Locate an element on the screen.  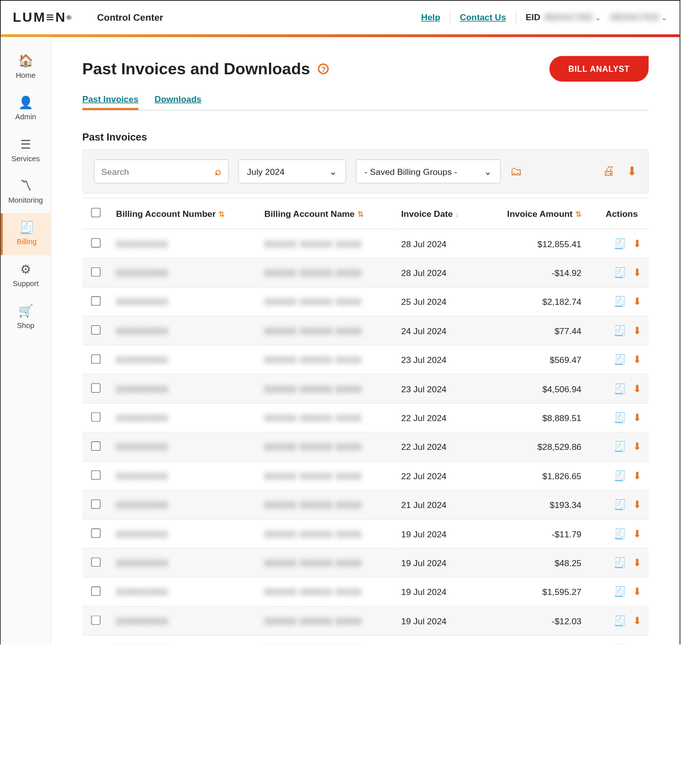
invoice-amount: $569.47 is located at coordinates (535, 360).